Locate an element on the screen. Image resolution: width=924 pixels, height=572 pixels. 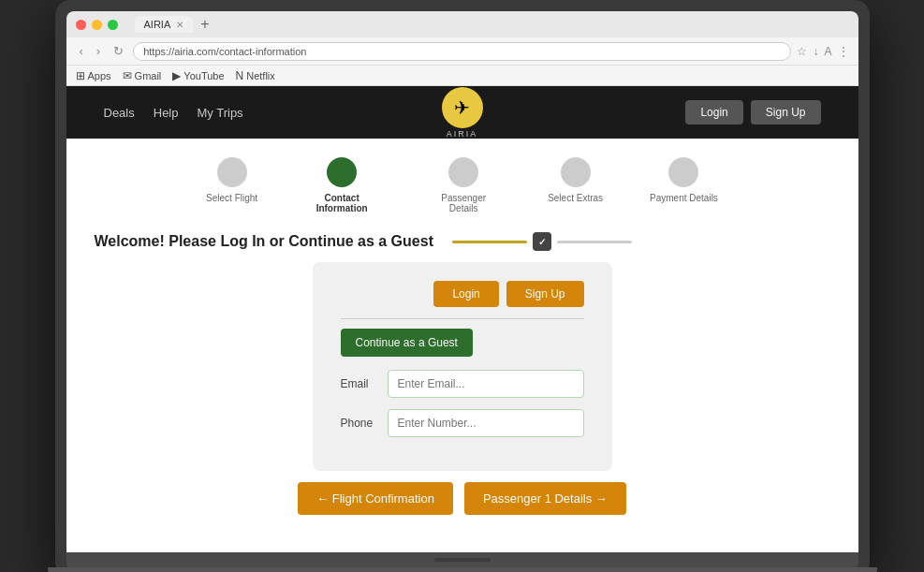
apps-icon: ⊞ is located at coordinates (81, 76).